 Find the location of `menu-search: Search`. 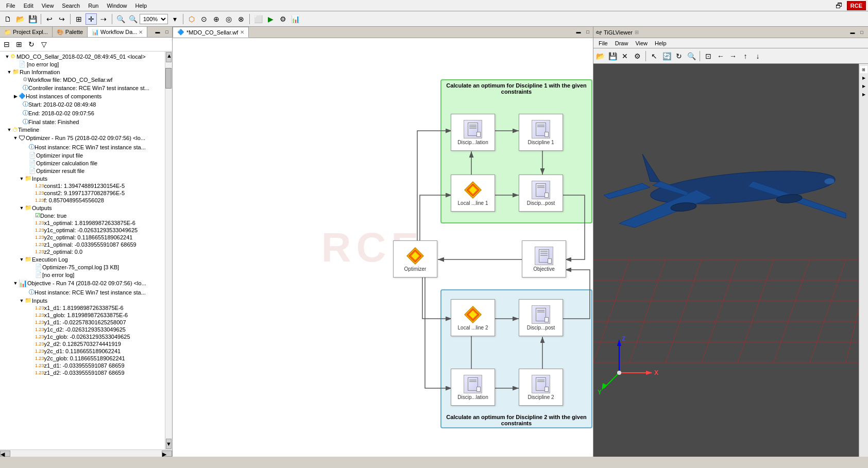

menu-search: Search is located at coordinates (71, 6).